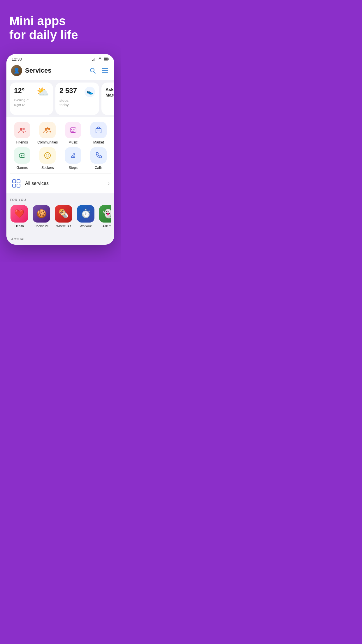  What do you see at coordinates (99, 155) in the screenshot?
I see `calls-icon` at bounding box center [99, 155].